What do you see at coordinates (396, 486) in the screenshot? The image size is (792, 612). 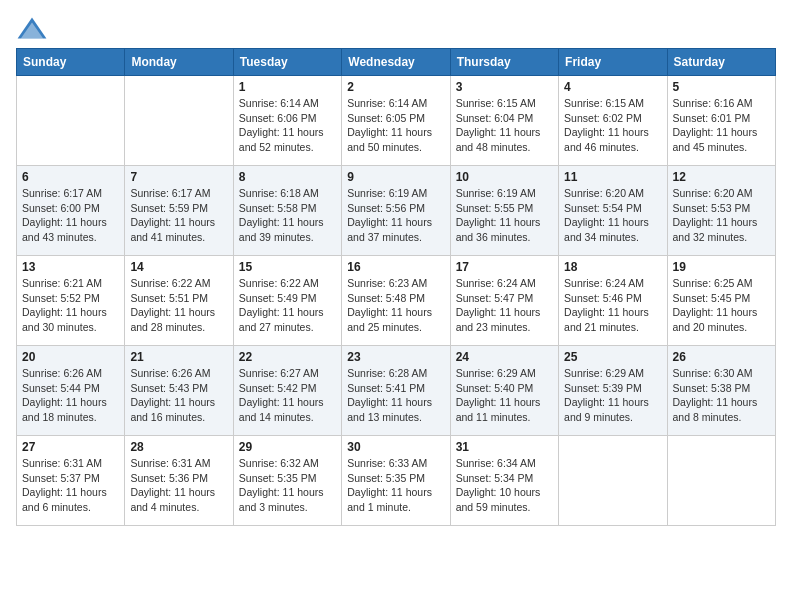 I see `day-info: Sunrise: 6:33 AM Sunset: 5:35 PM Dayligh…` at bounding box center [396, 486].